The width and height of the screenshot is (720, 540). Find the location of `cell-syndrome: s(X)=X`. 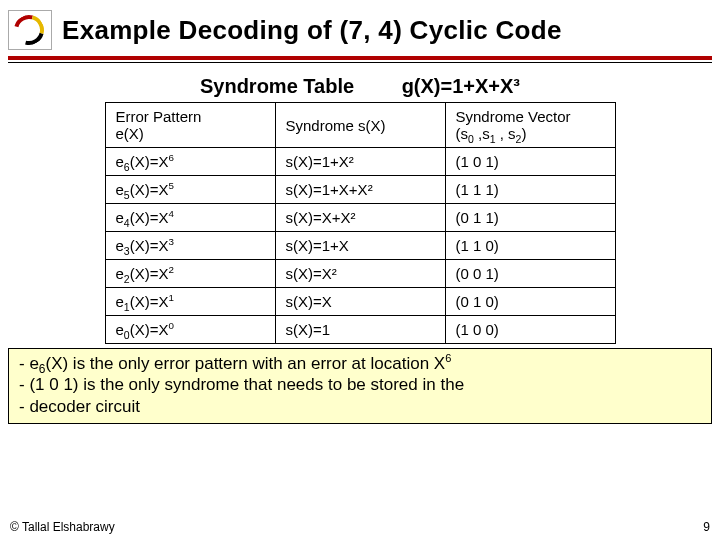

cell-syndrome: s(X)=X is located at coordinates (360, 302).